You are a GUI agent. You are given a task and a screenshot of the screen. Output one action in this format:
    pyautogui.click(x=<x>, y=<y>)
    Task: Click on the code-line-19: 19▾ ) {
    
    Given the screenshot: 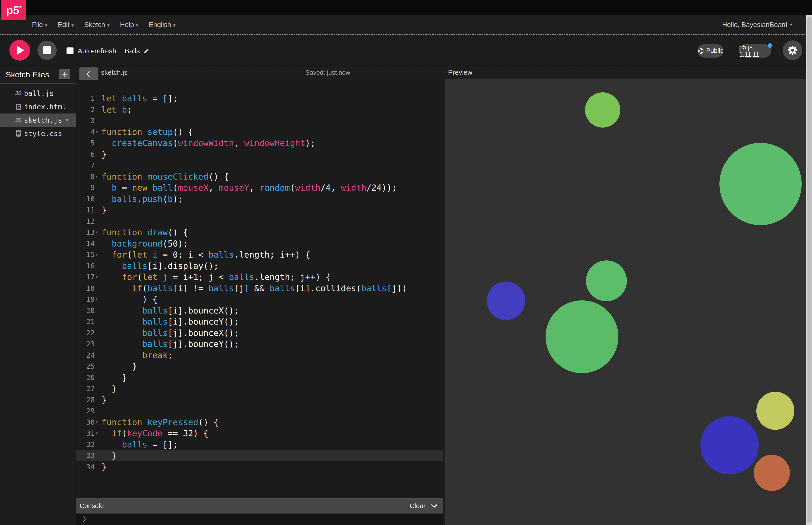 What is the action you would take?
    pyautogui.click(x=260, y=299)
    